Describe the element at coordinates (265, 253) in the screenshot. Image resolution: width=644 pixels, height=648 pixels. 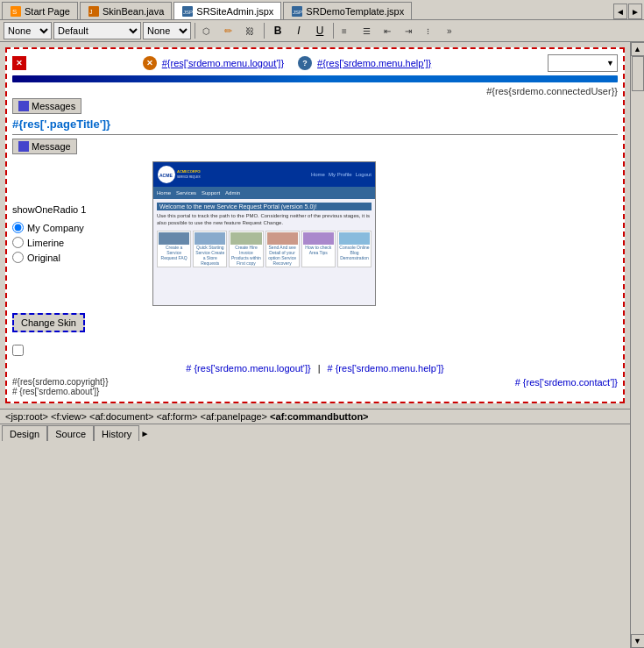
I see `preview-body: Welcome to the new Service Request Porta…` at that location.